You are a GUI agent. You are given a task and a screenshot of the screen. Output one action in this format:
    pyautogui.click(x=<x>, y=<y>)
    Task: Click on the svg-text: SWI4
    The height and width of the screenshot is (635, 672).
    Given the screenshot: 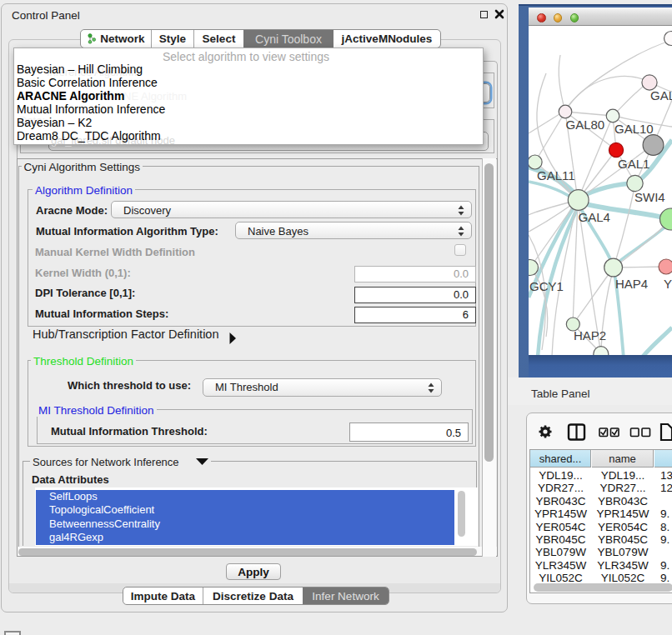 What is the action you would take?
    pyautogui.click(x=650, y=197)
    